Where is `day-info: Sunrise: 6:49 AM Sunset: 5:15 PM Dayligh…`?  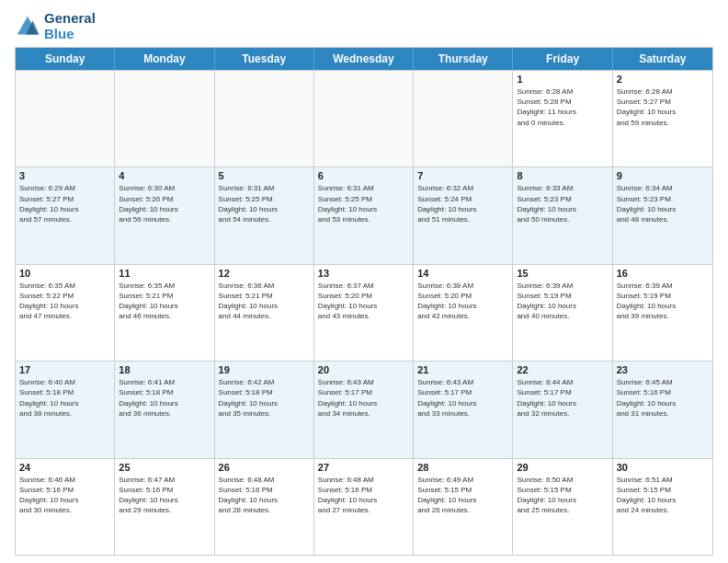
day-info: Sunrise: 6:49 AM Sunset: 5:15 PM Dayligh… is located at coordinates (463, 495).